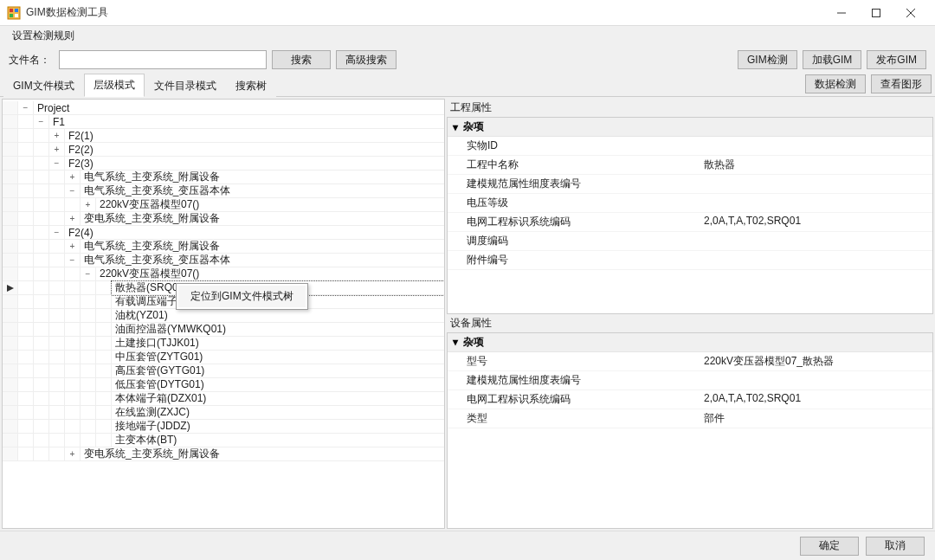 Image resolution: width=935 pixels, height=560 pixels. I want to click on ok-button: 确定, so click(829, 546).